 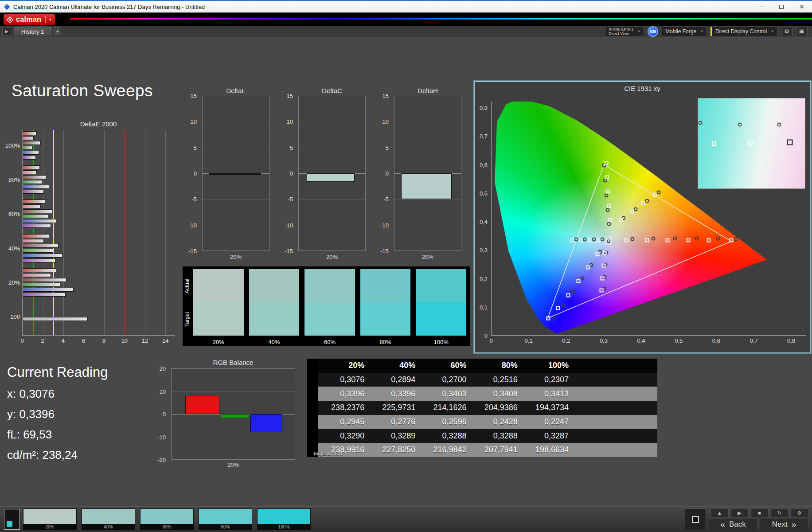 I want to click on refresh-button: ↻, so click(x=779, y=513).